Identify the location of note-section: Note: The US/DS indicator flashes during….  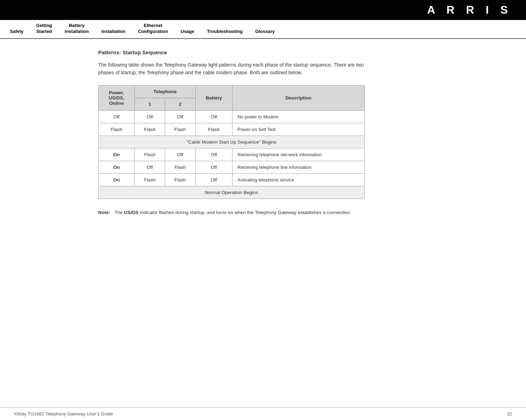
(231, 213).